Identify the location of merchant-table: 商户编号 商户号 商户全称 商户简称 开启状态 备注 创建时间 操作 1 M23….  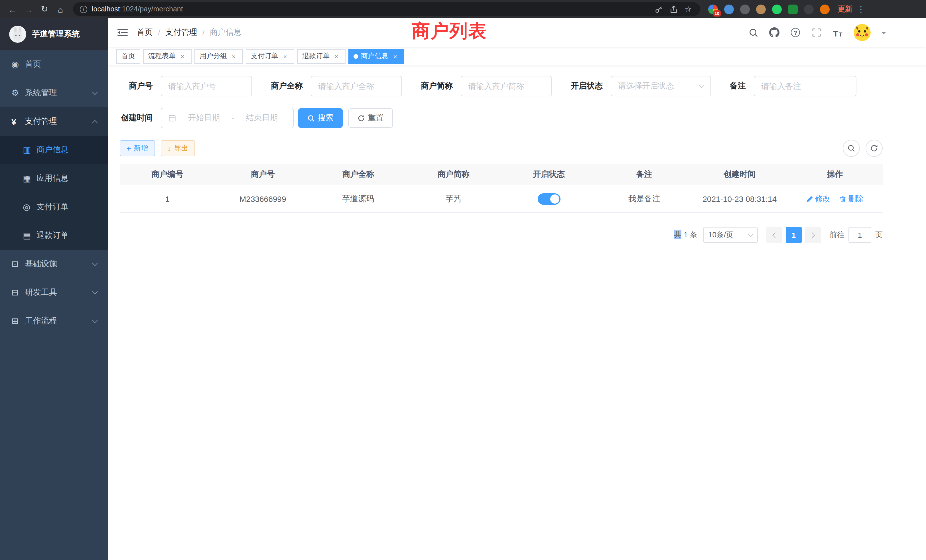
(501, 188).